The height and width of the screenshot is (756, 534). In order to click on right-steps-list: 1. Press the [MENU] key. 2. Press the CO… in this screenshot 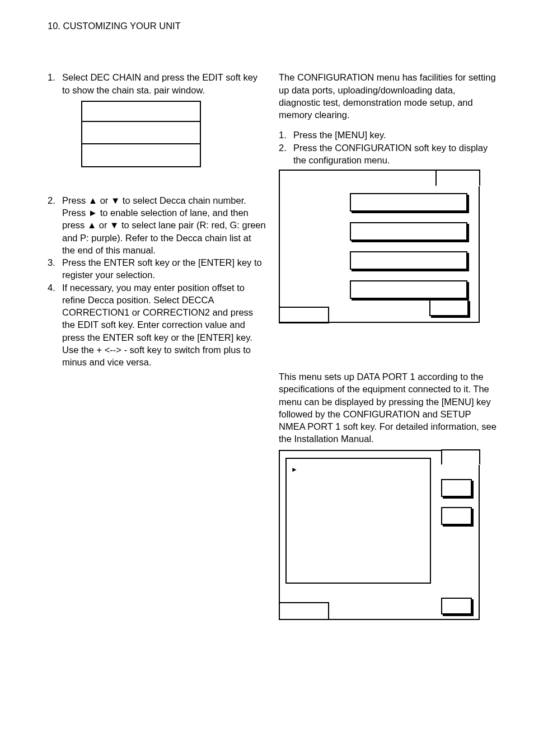, I will do `click(388, 148)`.